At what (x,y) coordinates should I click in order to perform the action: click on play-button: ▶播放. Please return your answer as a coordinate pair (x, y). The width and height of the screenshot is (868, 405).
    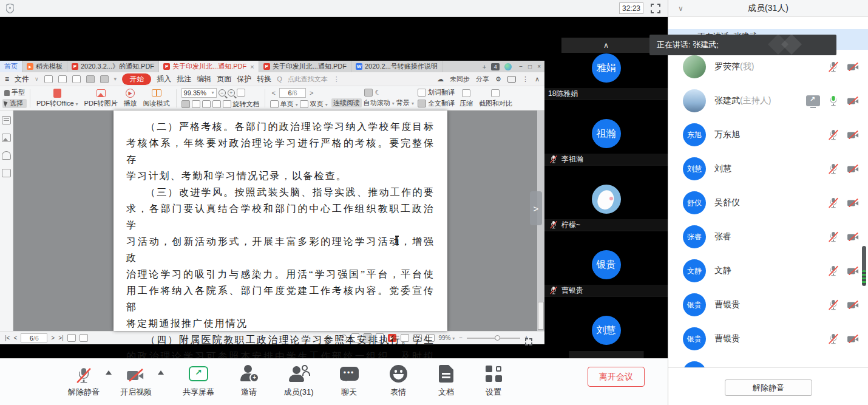
    Looking at the image, I should click on (131, 98).